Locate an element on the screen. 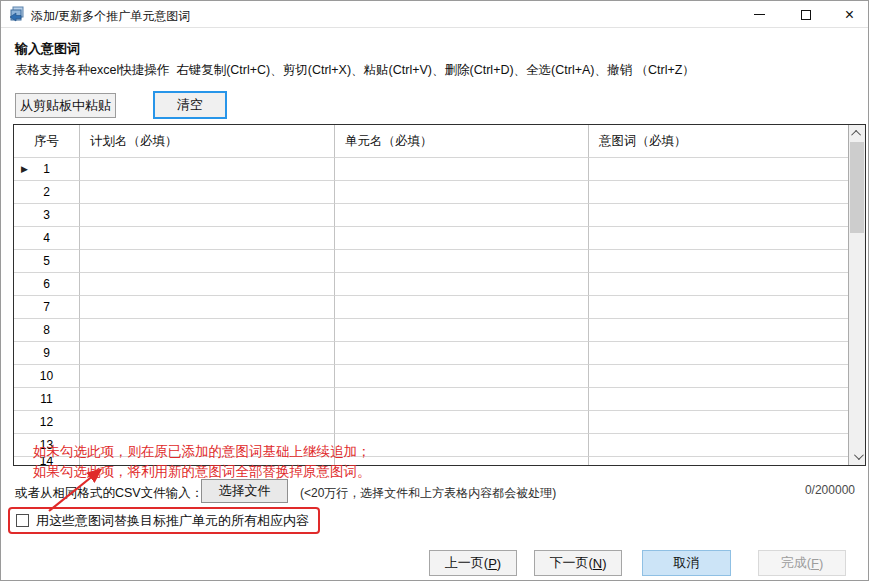 The image size is (869, 581). annotation-arrow is located at coordinates (76, 489).